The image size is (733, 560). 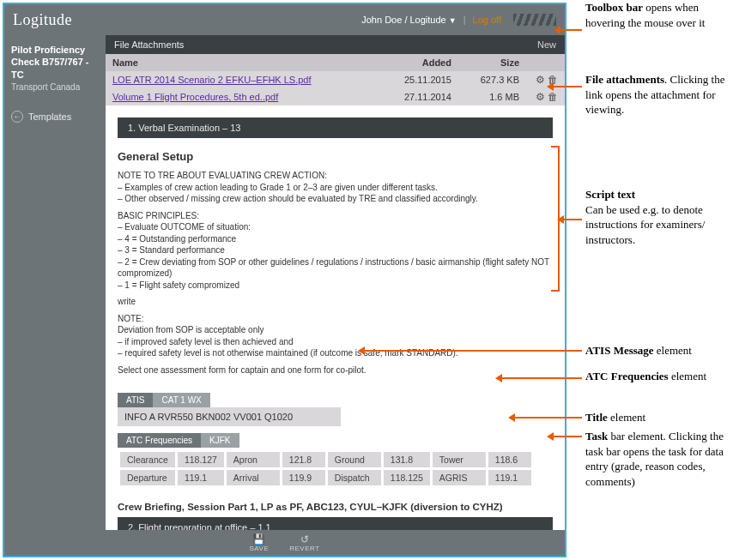 I want to click on atc-frequencies-table: Clearance118.127 Apron121.8 Ground131.8 …, so click(x=326, y=468).